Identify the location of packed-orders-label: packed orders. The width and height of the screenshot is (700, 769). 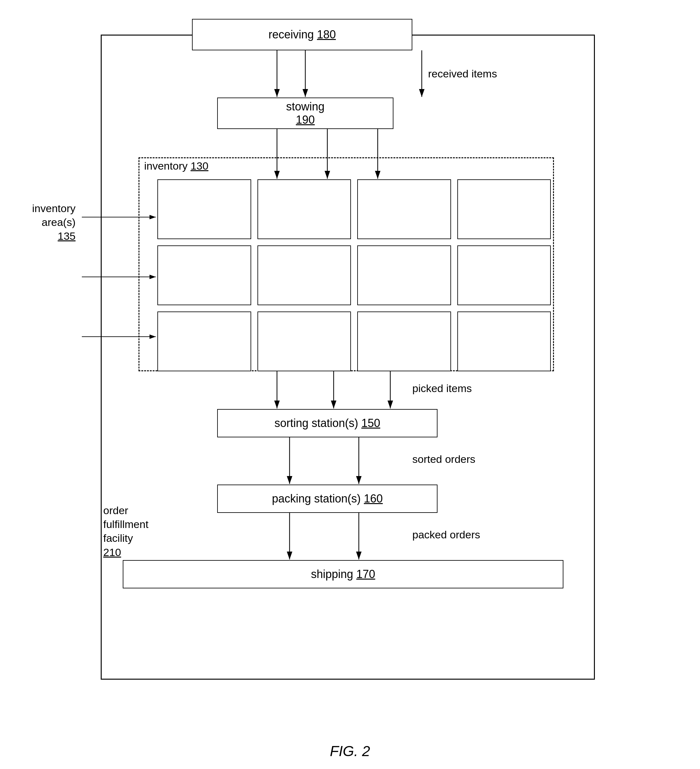
(446, 535).